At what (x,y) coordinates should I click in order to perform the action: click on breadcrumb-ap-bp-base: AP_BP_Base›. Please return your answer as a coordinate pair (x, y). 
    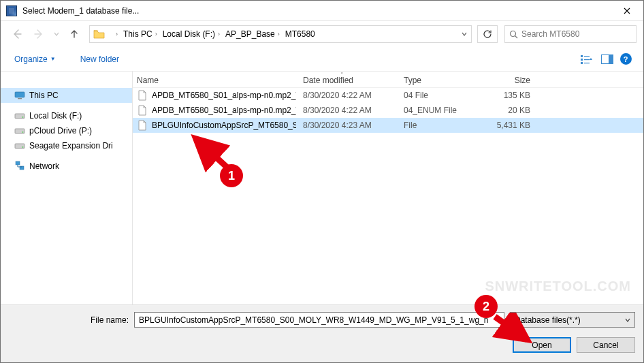
    Looking at the image, I should click on (251, 34).